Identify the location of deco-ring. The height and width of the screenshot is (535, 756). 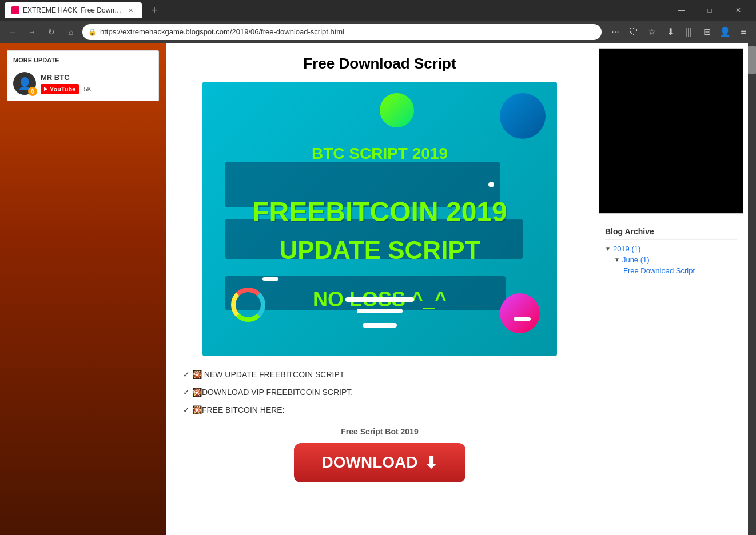
(248, 305).